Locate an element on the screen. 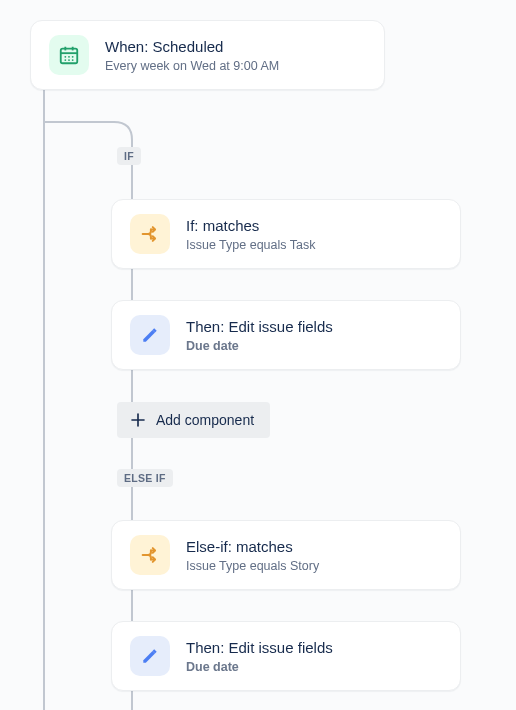 This screenshot has width=516, height=710. if-subtitle: Issue Type equals Task is located at coordinates (250, 245).